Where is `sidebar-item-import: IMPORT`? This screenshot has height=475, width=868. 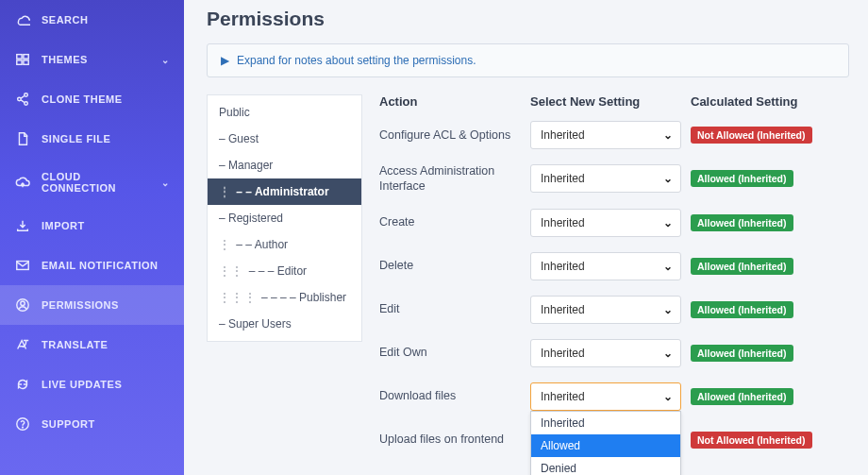
sidebar-item-import: IMPORT is located at coordinates (92, 226).